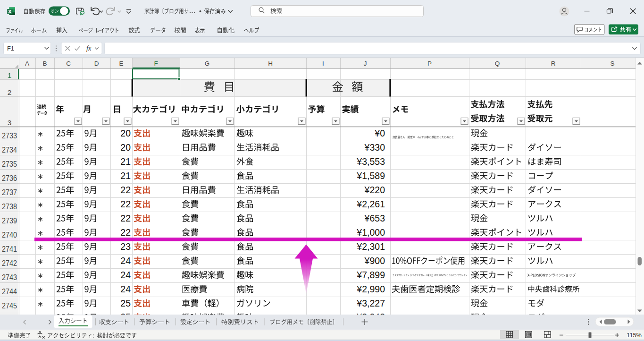 This screenshot has height=341, width=644. I want to click on svg-text: fx, so click(89, 48).